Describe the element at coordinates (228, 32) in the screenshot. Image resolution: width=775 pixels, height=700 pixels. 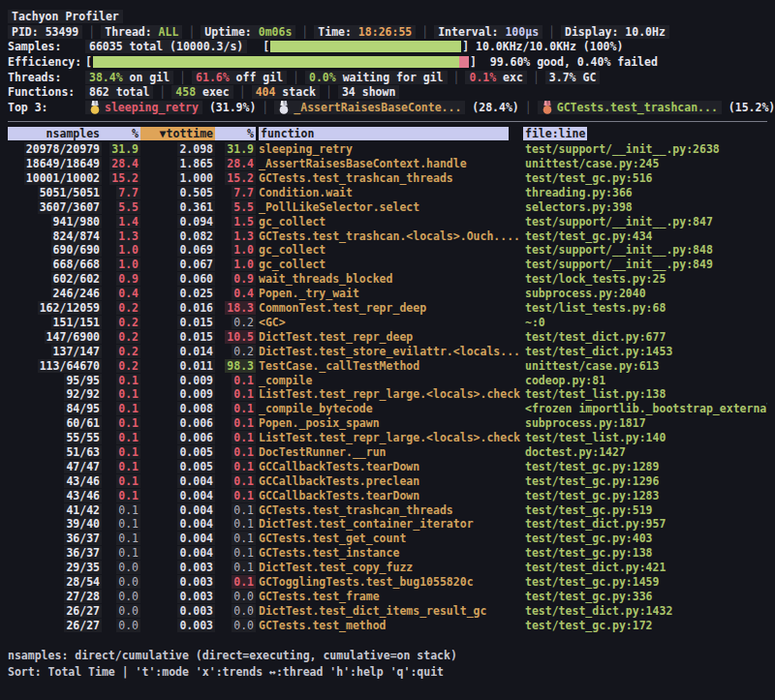
I see `uptime-label: Uptime:` at that location.